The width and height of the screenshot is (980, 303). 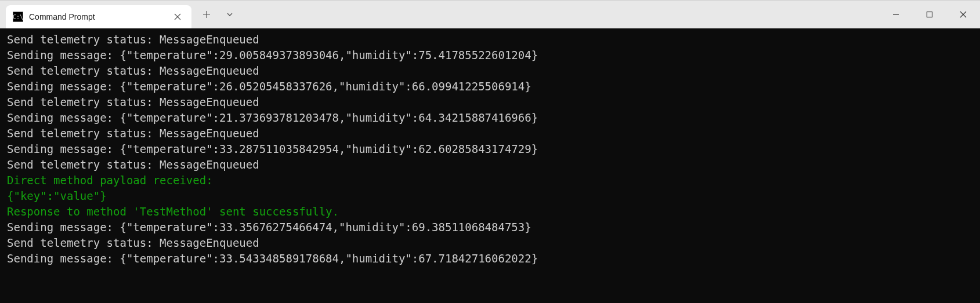 I want to click on window-controls, so click(x=930, y=14).